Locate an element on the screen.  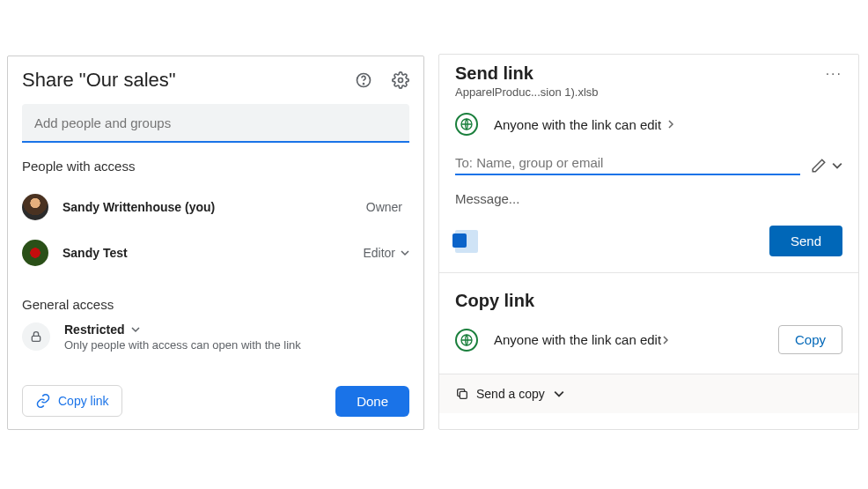
message-input: Message... is located at coordinates (649, 199).